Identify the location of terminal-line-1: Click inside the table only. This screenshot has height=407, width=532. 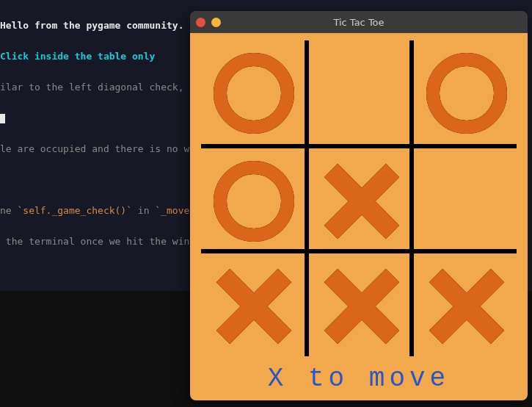
(78, 56).